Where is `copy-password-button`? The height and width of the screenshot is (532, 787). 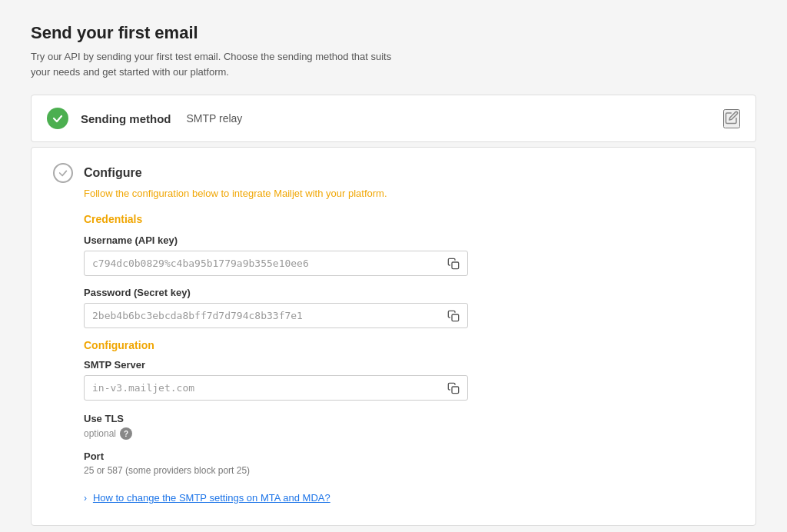
copy-password-button is located at coordinates (453, 316).